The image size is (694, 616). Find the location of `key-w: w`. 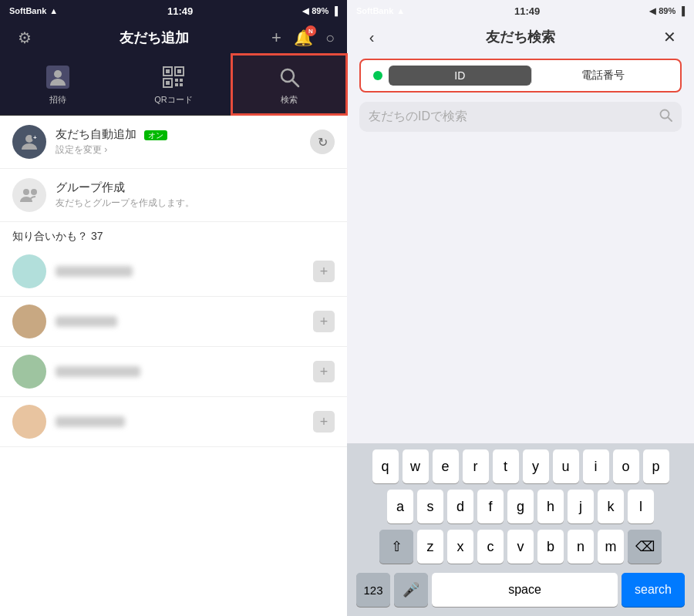

key-w: w is located at coordinates (416, 466).